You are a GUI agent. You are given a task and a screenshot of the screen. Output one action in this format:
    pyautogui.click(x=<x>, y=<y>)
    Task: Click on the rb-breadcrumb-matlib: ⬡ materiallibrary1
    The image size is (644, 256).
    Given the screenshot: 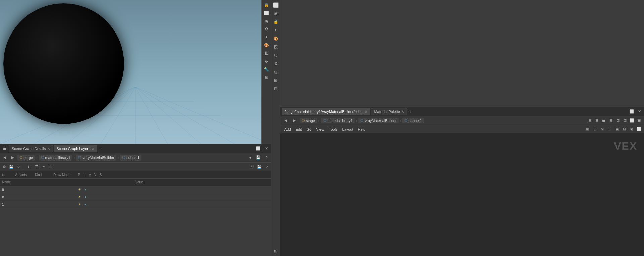 What is the action you would take?
    pyautogui.click(x=338, y=121)
    